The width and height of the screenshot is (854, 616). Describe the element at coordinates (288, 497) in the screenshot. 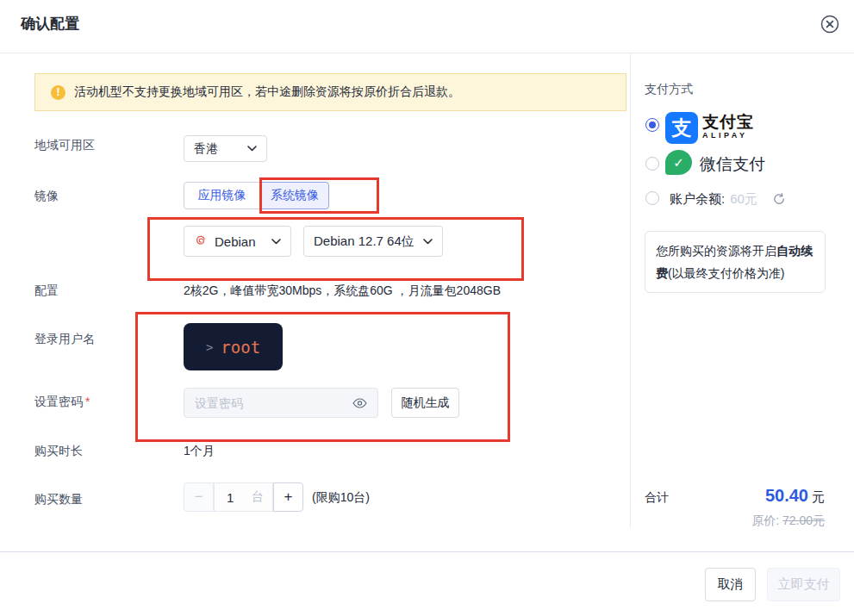

I see `quantity-plus-button: +` at that location.